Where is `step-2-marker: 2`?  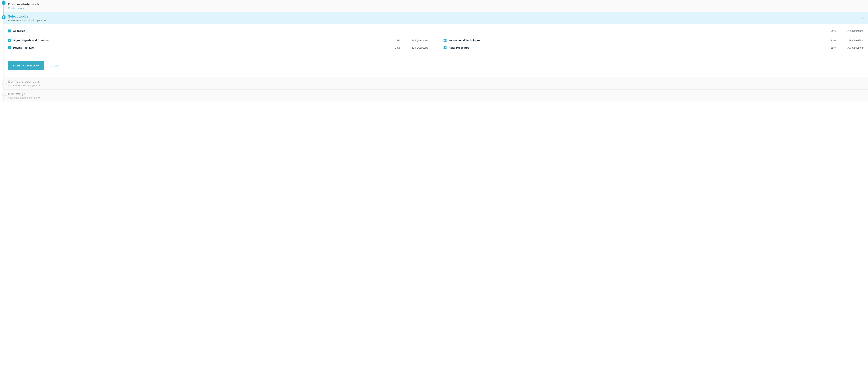 step-2-marker: 2 is located at coordinates (3, 17).